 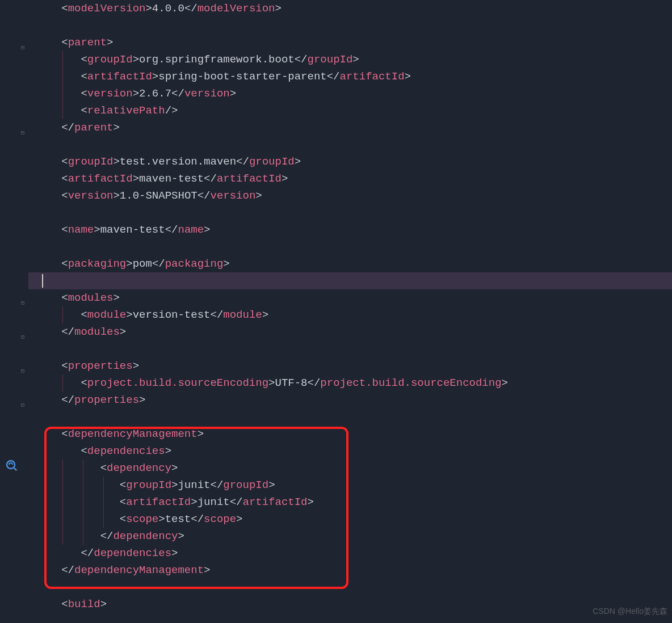 I want to click on code-line: <artifactId>maven-test</artifactId>, so click(x=350, y=179).